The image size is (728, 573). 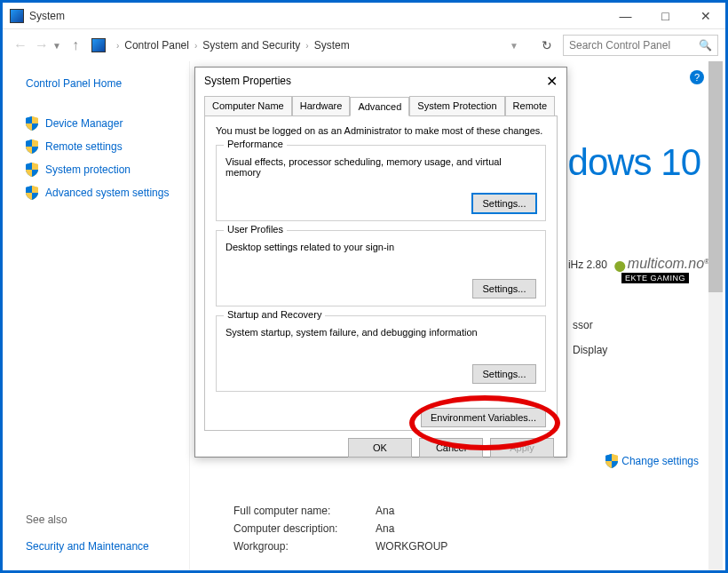 I want to click on spec-label: Full computer name:, so click(x=305, y=511).